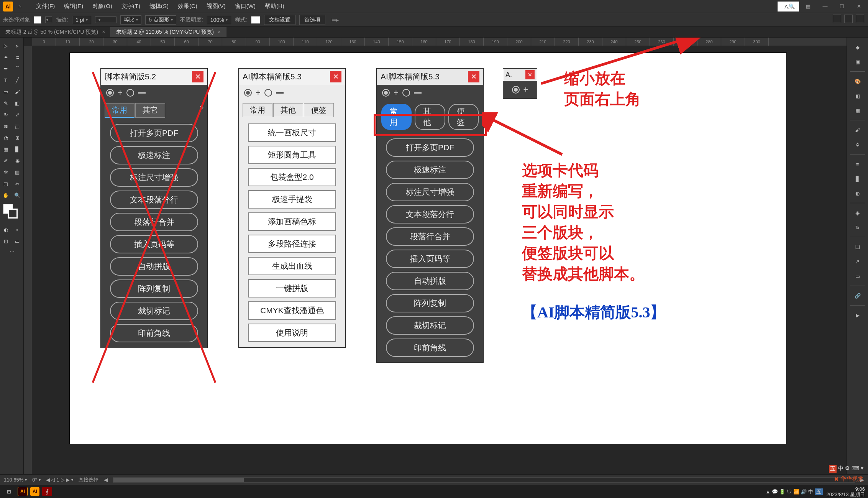 This screenshot has height=498, width=868. What do you see at coordinates (131, 6) in the screenshot?
I see `menu-type: 文字(T)` at bounding box center [131, 6].